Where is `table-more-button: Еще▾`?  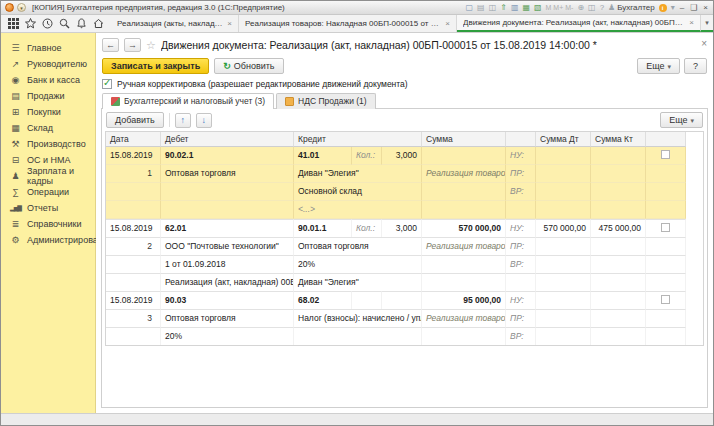
table-more-button: Еще▾ is located at coordinates (682, 120).